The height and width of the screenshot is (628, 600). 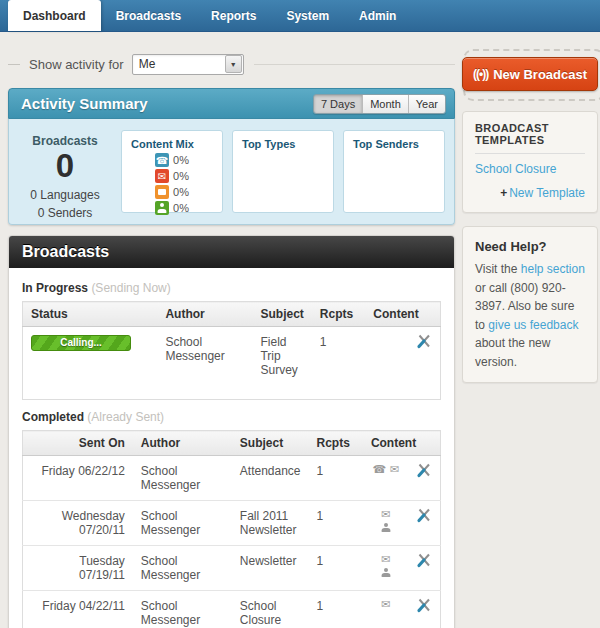 I want to click on in-progress-table: StatusAuthorSubjectRcptsContent Calling.…, so click(x=232, y=350).